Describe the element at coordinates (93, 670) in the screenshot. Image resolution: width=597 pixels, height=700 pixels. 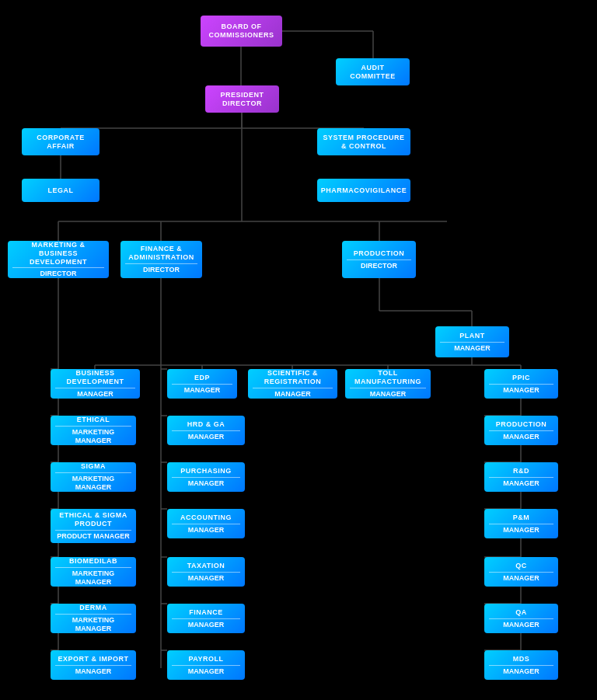
I see `export-subtitle: MANAGER` at that location.